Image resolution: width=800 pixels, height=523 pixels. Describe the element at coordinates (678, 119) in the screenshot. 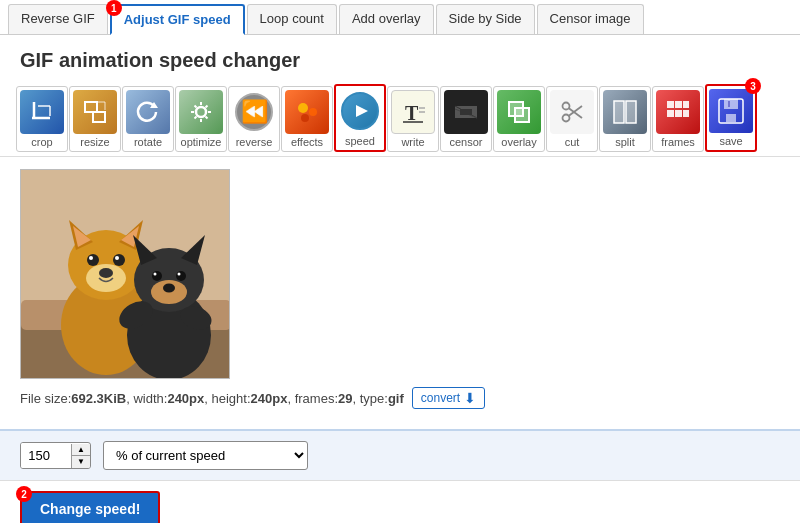

I see `tool-frames: frames` at that location.